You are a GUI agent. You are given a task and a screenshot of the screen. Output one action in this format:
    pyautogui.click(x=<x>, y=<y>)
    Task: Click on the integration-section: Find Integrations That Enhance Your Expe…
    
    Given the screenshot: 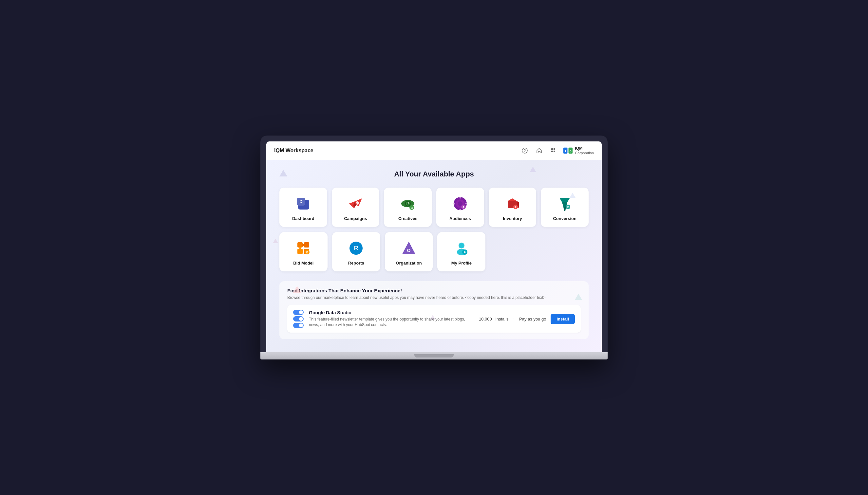 What is the action you would take?
    pyautogui.click(x=434, y=310)
    